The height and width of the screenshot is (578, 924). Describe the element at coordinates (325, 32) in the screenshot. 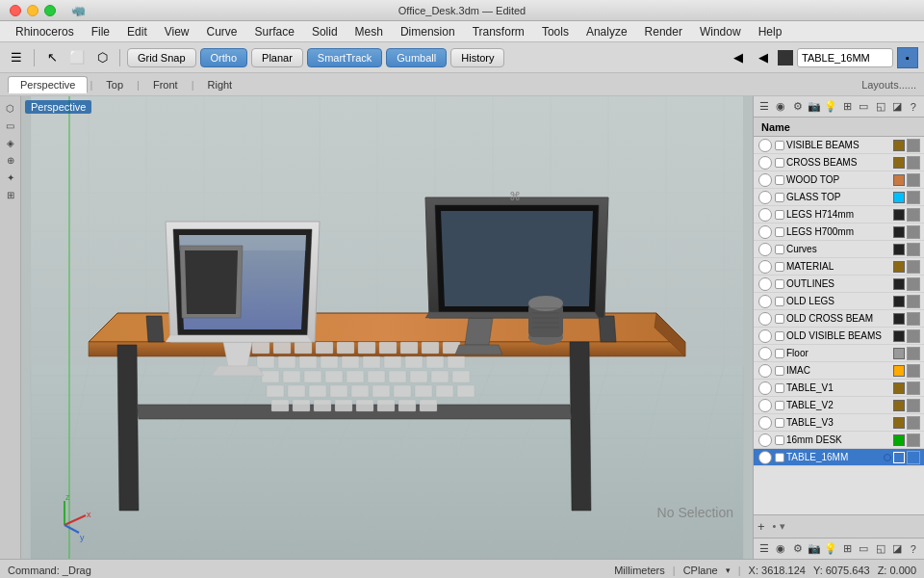

I see `menu-solid: Solid` at that location.